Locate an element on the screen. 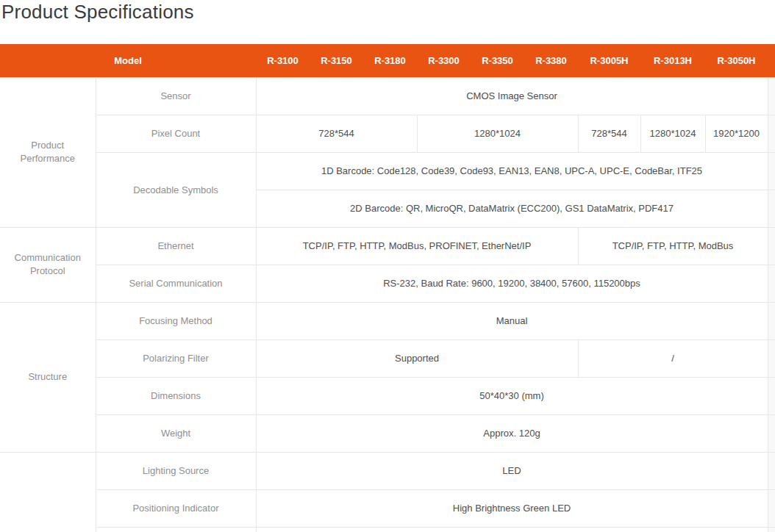  model-column-header: R-3100 is located at coordinates (282, 60).